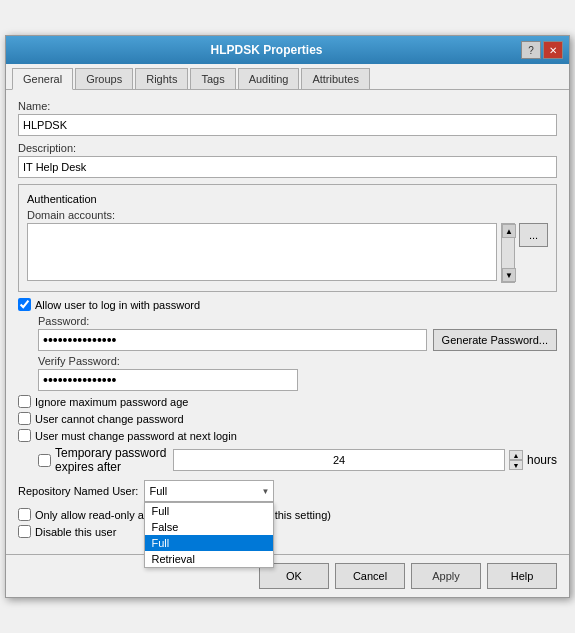 This screenshot has height=633, width=575. I want to click on temp-expires-row: Temporary password expires after ▲ ▼ hou…, so click(298, 460).